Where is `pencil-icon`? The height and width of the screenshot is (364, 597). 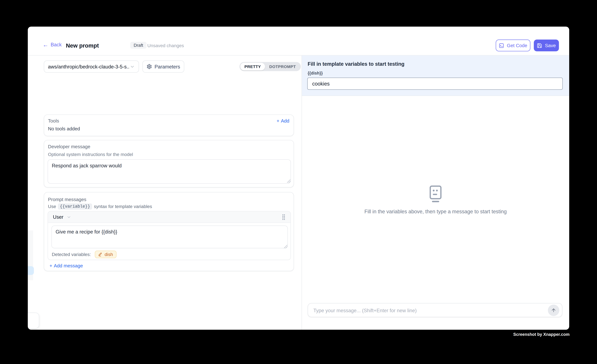
pencil-icon is located at coordinates (100, 254).